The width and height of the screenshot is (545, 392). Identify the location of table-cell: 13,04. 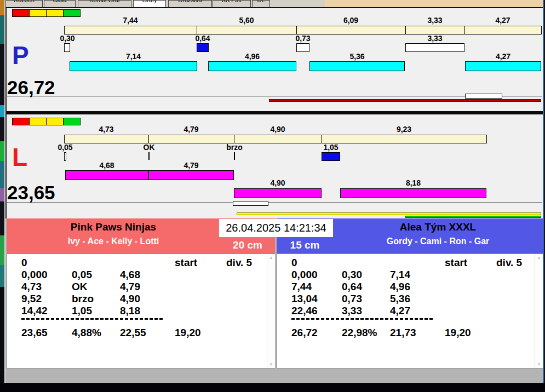
(305, 299).